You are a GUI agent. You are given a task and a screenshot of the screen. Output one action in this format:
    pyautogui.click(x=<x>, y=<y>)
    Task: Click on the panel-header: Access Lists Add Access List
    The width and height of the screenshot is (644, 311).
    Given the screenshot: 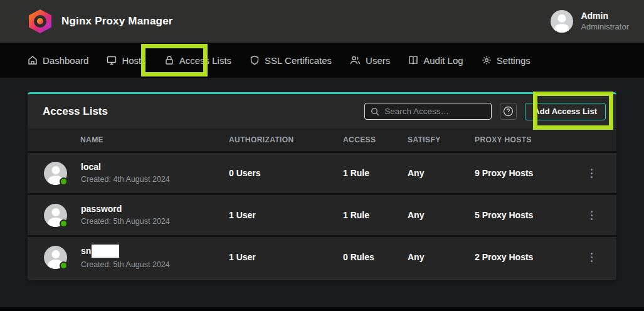 What is the action you would take?
    pyautogui.click(x=322, y=112)
    